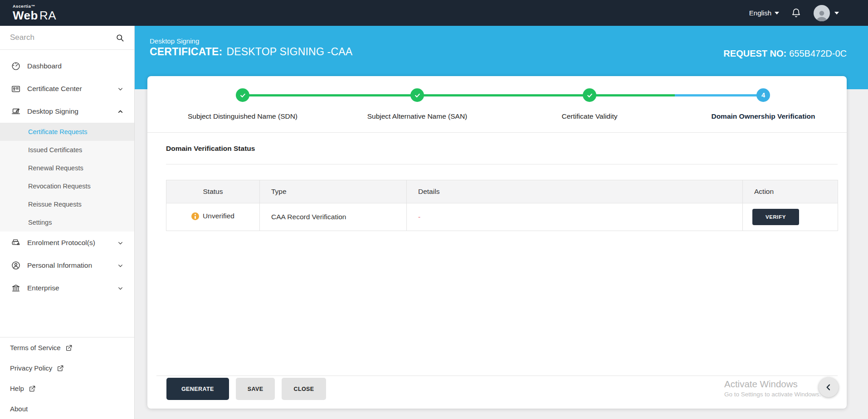  What do you see at coordinates (796, 13) in the screenshot?
I see `notifications-bell-icon` at bounding box center [796, 13].